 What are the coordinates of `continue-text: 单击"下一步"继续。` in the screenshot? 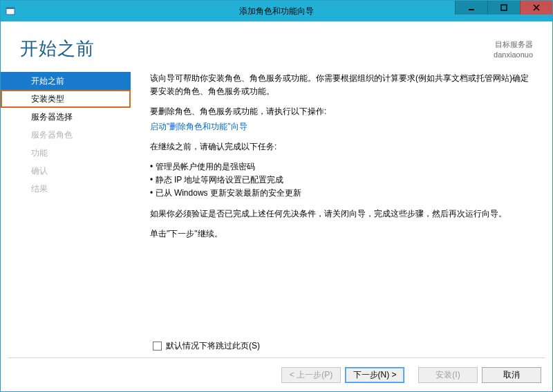 It's located at (341, 234).